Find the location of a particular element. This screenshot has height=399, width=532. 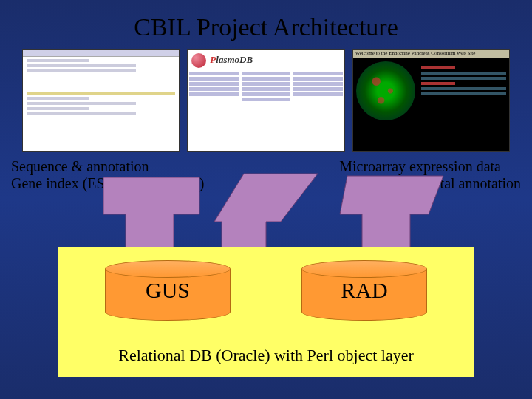

cylinder-gus-label: GUS is located at coordinates (168, 290).